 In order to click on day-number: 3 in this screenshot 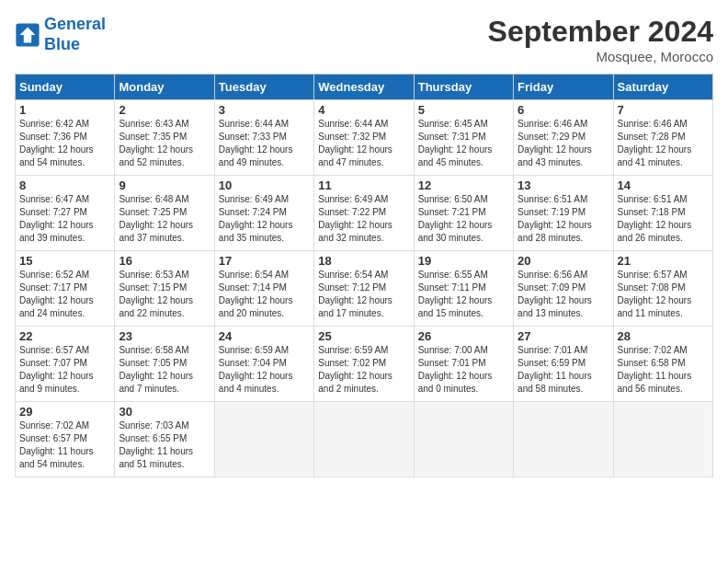, I will do `click(265, 110)`.